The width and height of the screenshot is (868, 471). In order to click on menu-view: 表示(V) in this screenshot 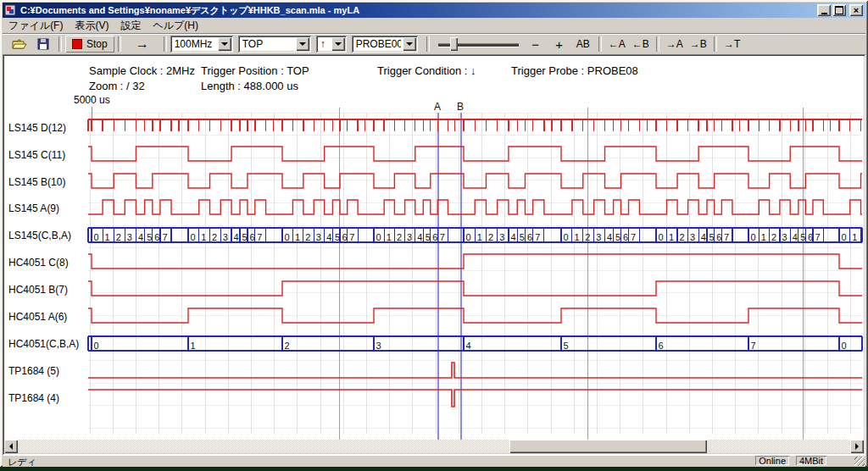, I will do `click(92, 25)`.